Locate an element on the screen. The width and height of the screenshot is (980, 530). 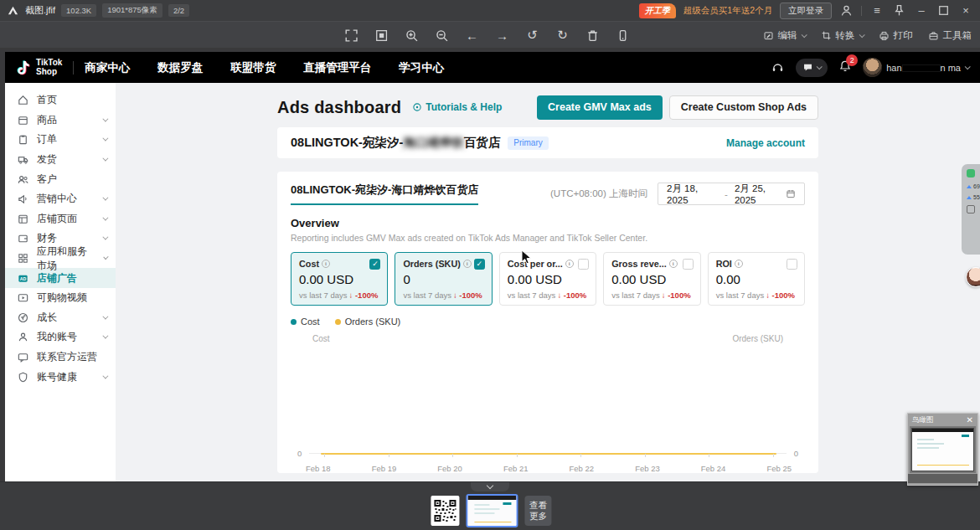
fit-to-window-icon is located at coordinates (382, 35).